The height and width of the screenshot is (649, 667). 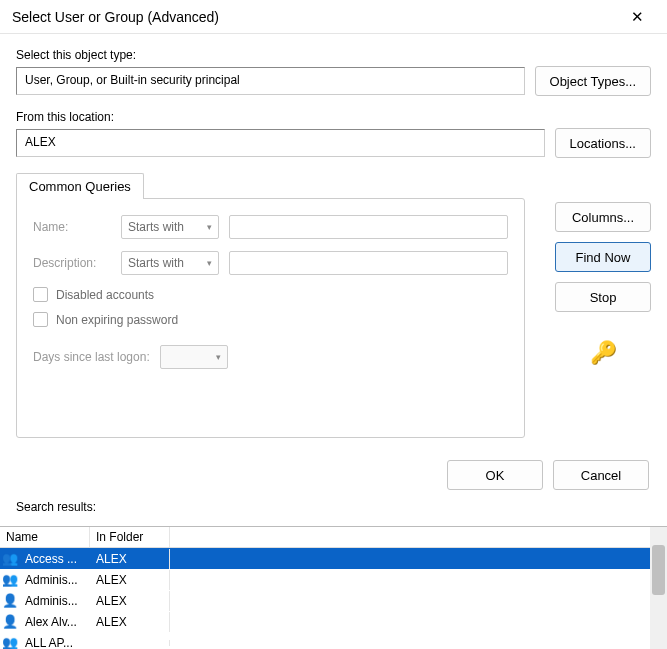 I want to click on name-input, so click(x=368, y=227).